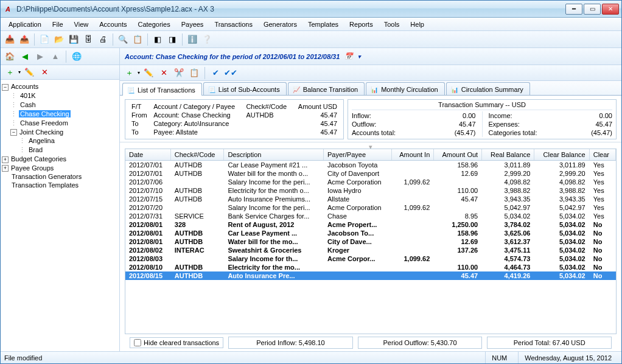 Image resolution: width=622 pixels, height=364 pixels. I want to click on tree-root: Accounts, so click(24, 86).